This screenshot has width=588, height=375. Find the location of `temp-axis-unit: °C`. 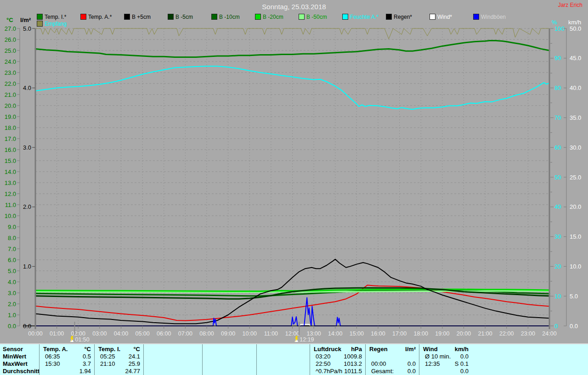

temp-axis-unit: °C is located at coordinates (10, 20).